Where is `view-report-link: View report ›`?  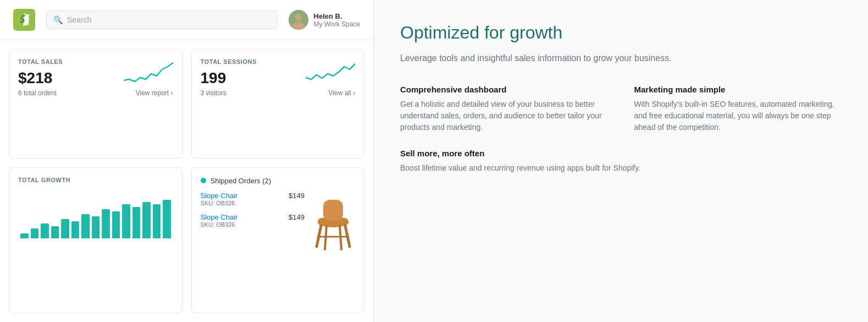 view-report-link: View report › is located at coordinates (154, 93).